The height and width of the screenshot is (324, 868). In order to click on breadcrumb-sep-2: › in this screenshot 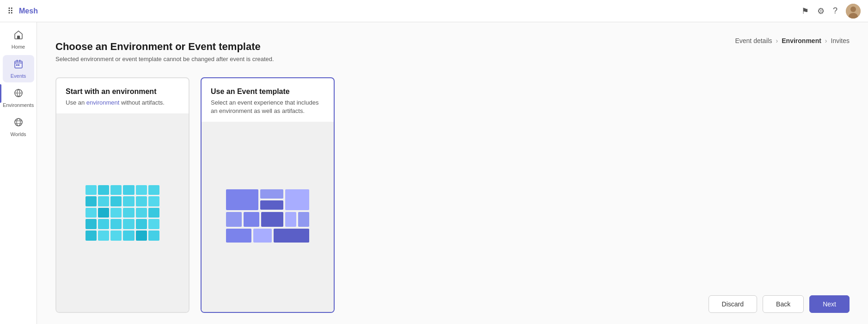, I will do `click(826, 41)`.